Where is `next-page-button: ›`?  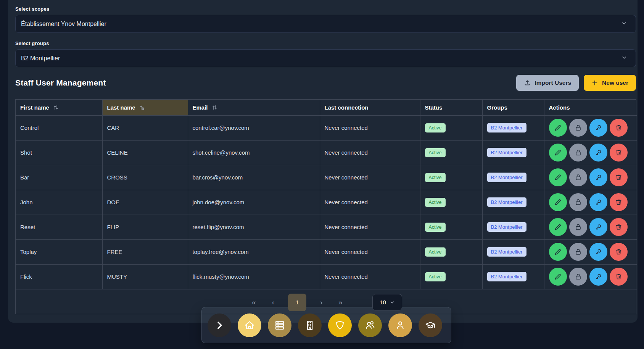
next-page-button: › is located at coordinates (321, 302).